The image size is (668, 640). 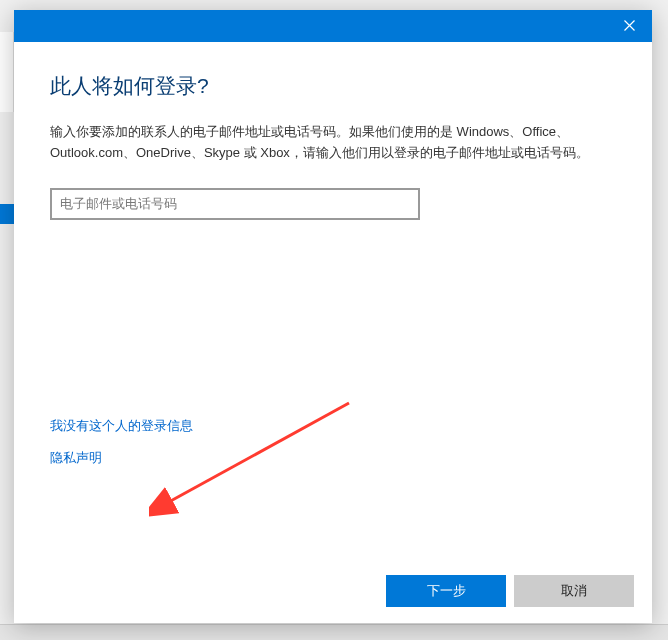 I want to click on dialog-heading: 此人将如何登录?, so click(x=333, y=86).